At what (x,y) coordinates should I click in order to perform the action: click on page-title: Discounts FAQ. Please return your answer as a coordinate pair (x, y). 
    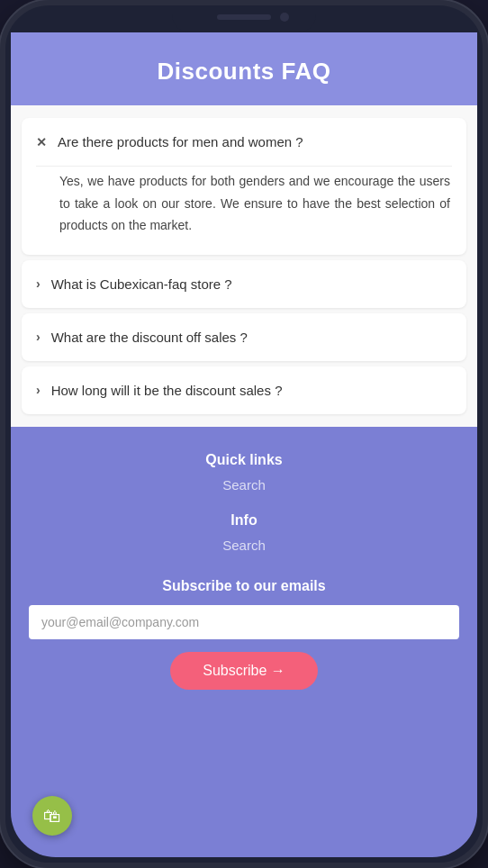
    Looking at the image, I should click on (244, 72).